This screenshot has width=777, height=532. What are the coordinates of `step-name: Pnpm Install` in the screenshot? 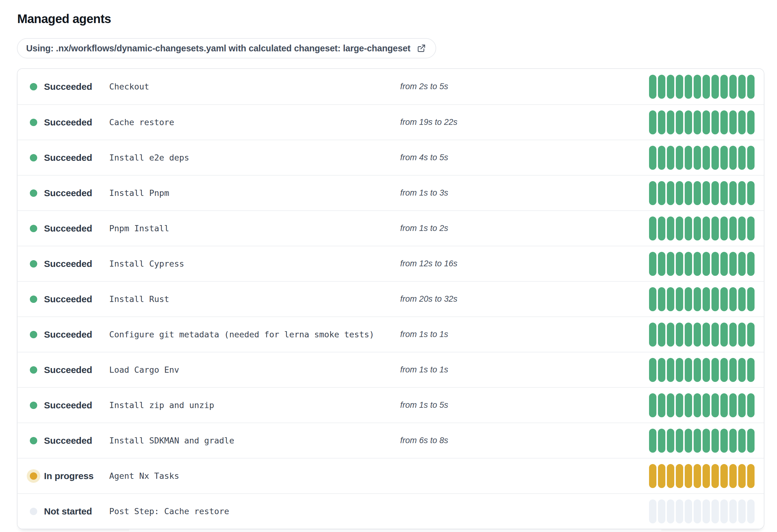 It's located at (255, 229).